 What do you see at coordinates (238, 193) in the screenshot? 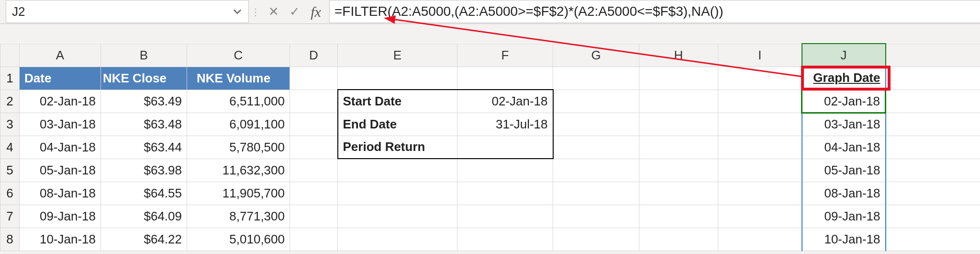
I see `cell-C6: 11,905,700` at bounding box center [238, 193].